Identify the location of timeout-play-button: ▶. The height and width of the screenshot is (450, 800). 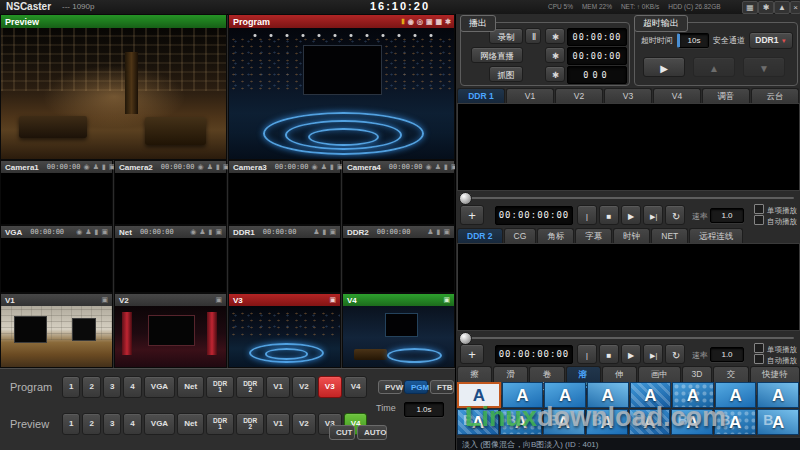
(664, 67).